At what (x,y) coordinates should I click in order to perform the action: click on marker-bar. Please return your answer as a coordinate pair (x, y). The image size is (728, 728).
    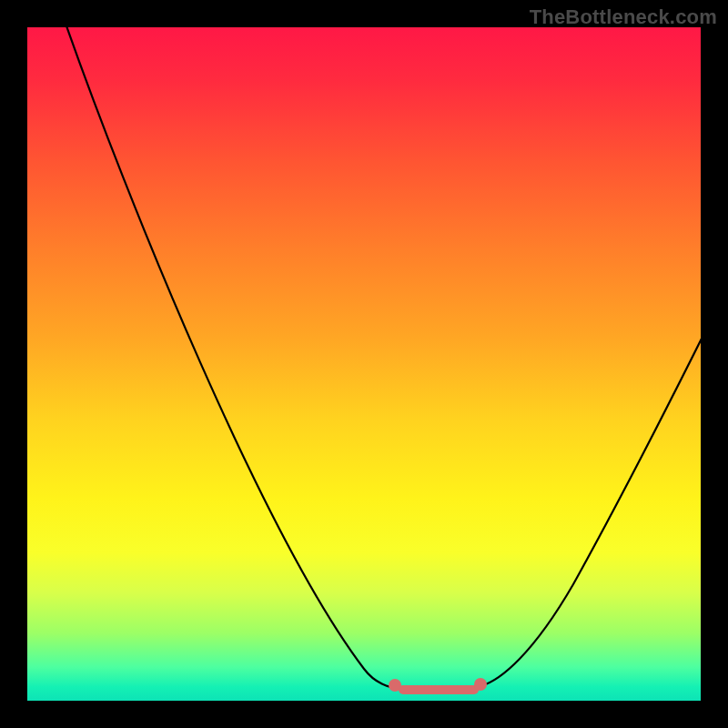
    Looking at the image, I should click on (439, 690).